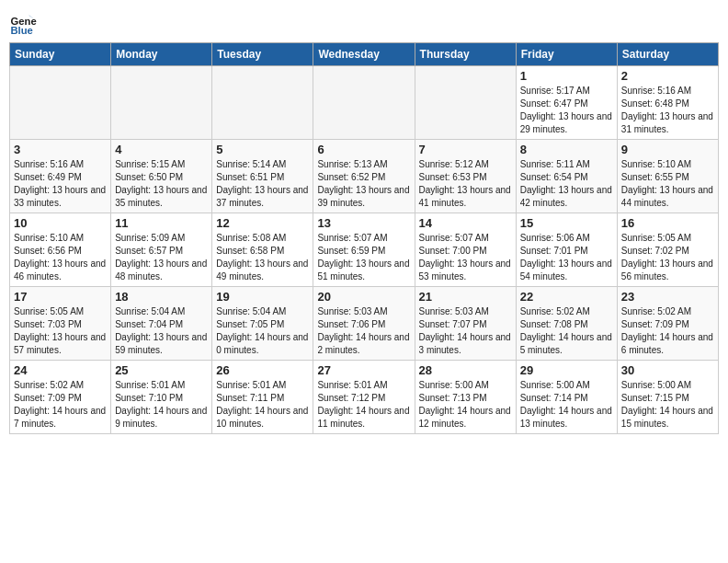 The image size is (728, 563). Describe the element at coordinates (566, 250) in the screenshot. I see `calendar-cell: 15Sunrise: 5:06 AMSunset: 7:01 PMDayligh…` at that location.